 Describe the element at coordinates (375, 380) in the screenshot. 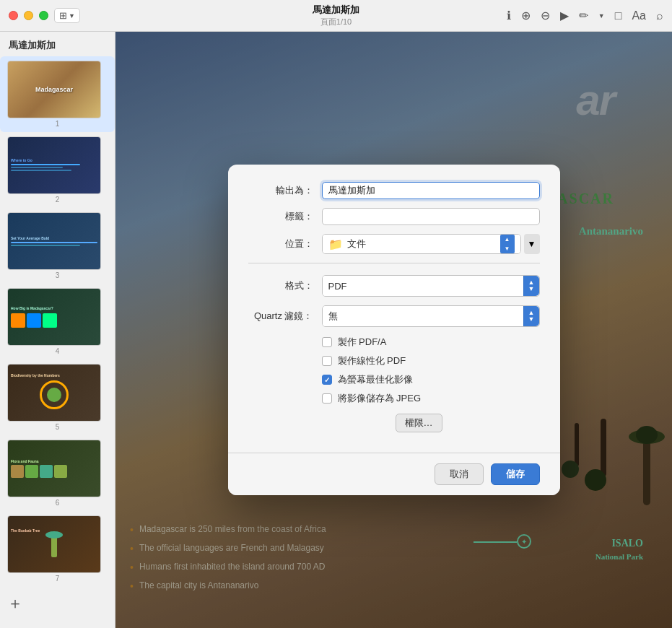

I see `checkbox-screen-optimize-label: 為螢幕最佳化影像` at that location.